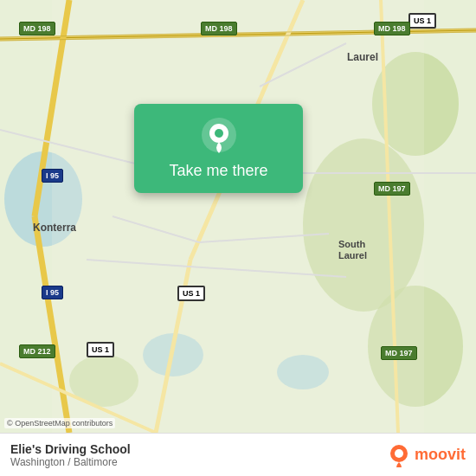 This screenshot has width=476, height=476. Describe the element at coordinates (71, 462) in the screenshot. I see `location-region: Washington / Baltimore` at that location.